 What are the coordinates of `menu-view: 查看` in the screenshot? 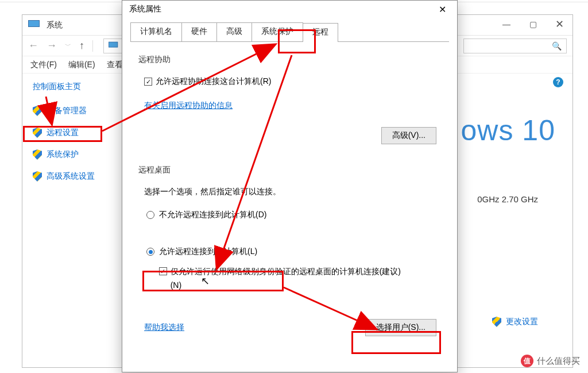 It's located at (115, 65).